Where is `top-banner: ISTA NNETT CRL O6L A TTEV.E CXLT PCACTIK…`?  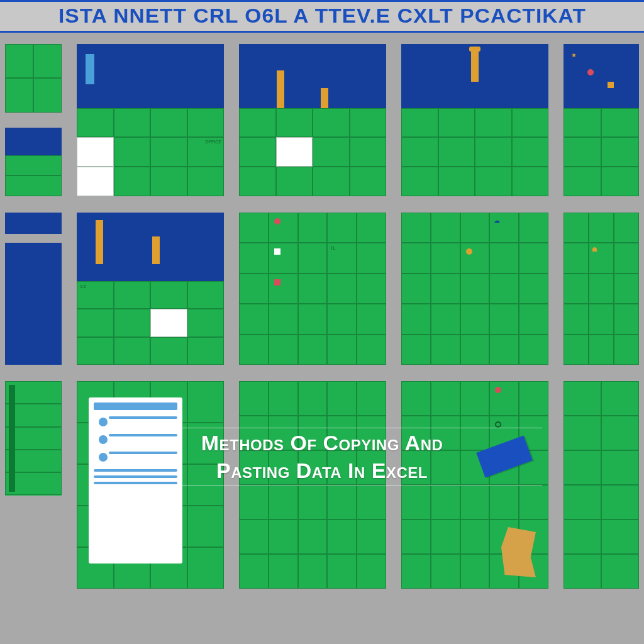
top-banner: ISTA NNETT CRL O6L A TTEV.E CXLT PCACTIK… is located at coordinates (322, 16).